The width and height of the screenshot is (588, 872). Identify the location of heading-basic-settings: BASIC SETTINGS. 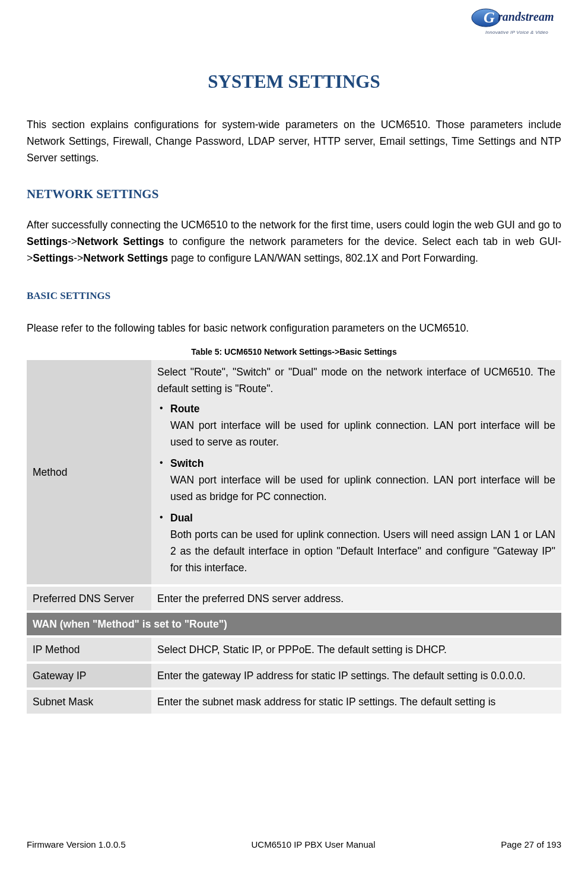
(294, 296).